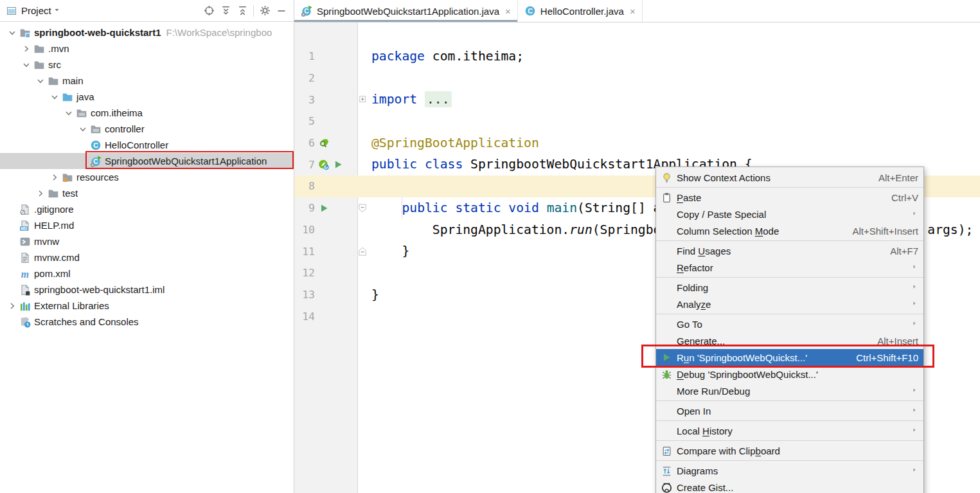  I want to click on editor-tab-springbootwebquickstart1application-java: CSpringbootWebQuickstart1Application.jav…, so click(406, 11).